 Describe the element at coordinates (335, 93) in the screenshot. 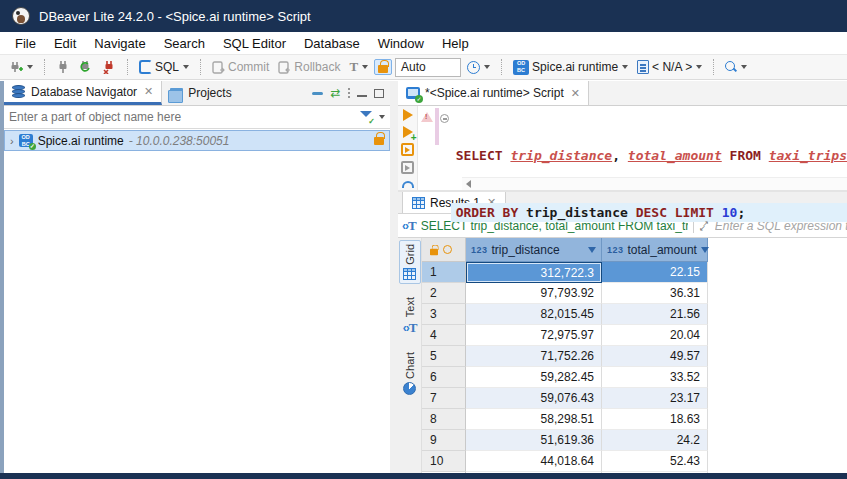

I see `link-with-editor-icon: ⇄` at that location.